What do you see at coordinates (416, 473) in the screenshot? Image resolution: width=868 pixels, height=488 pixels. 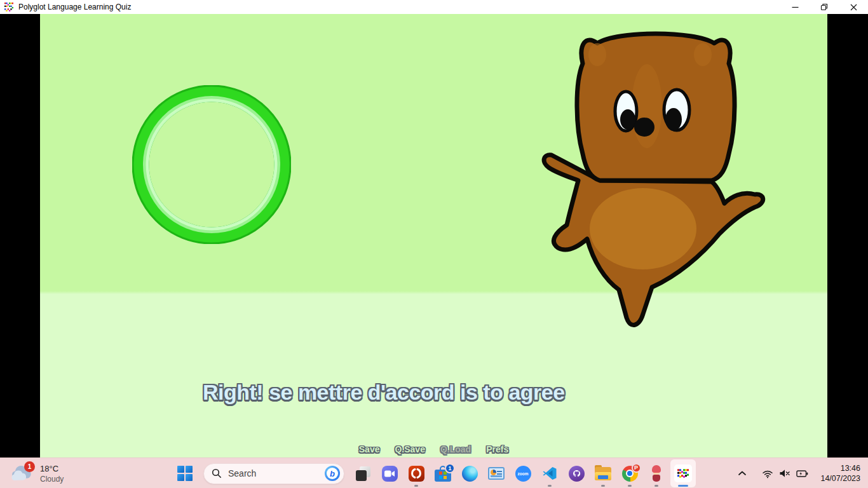 I see `camtasia-app-button` at bounding box center [416, 473].